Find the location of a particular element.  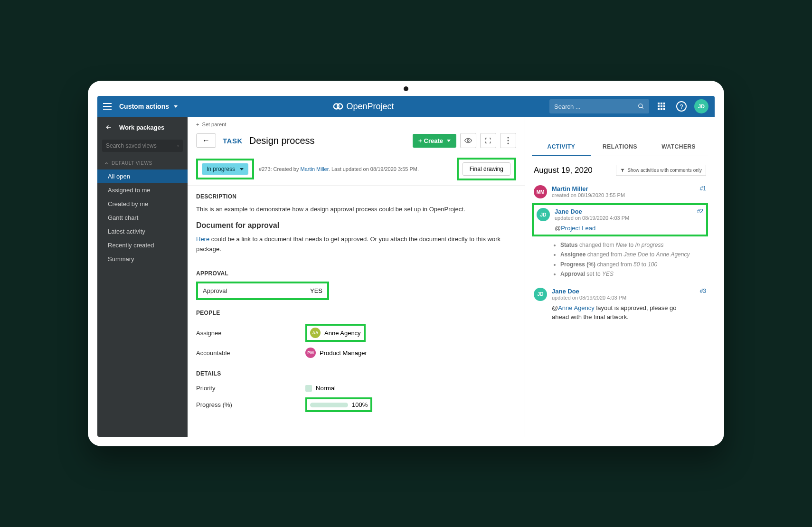

fullscreen-icon is located at coordinates (488, 141).